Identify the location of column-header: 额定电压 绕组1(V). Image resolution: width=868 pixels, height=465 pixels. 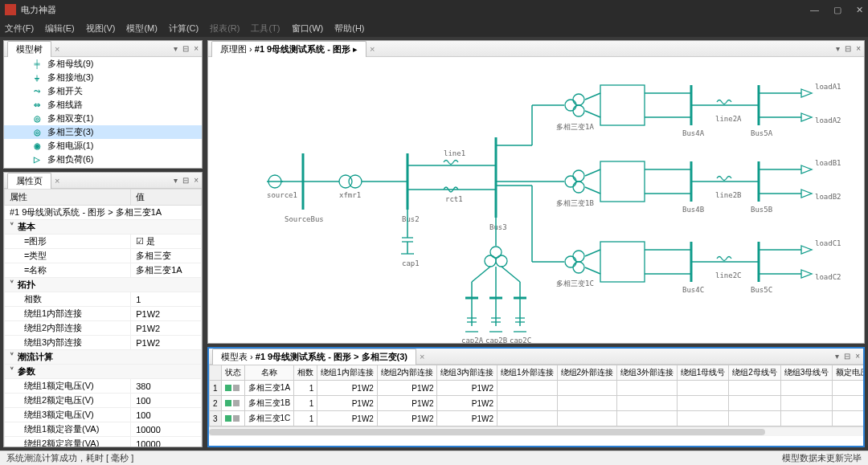
(848, 373).